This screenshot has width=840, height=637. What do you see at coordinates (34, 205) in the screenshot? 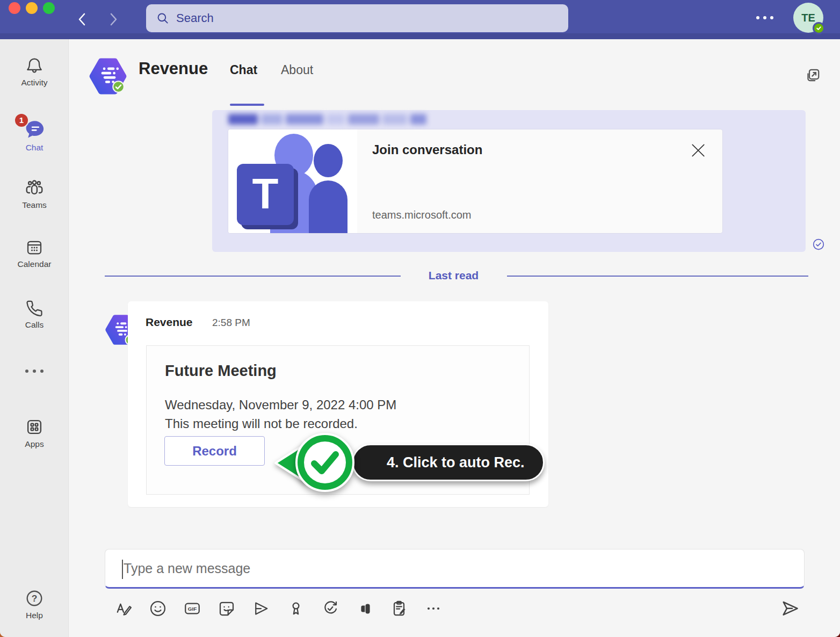
I see `sidebar-item-label: Teams` at bounding box center [34, 205].